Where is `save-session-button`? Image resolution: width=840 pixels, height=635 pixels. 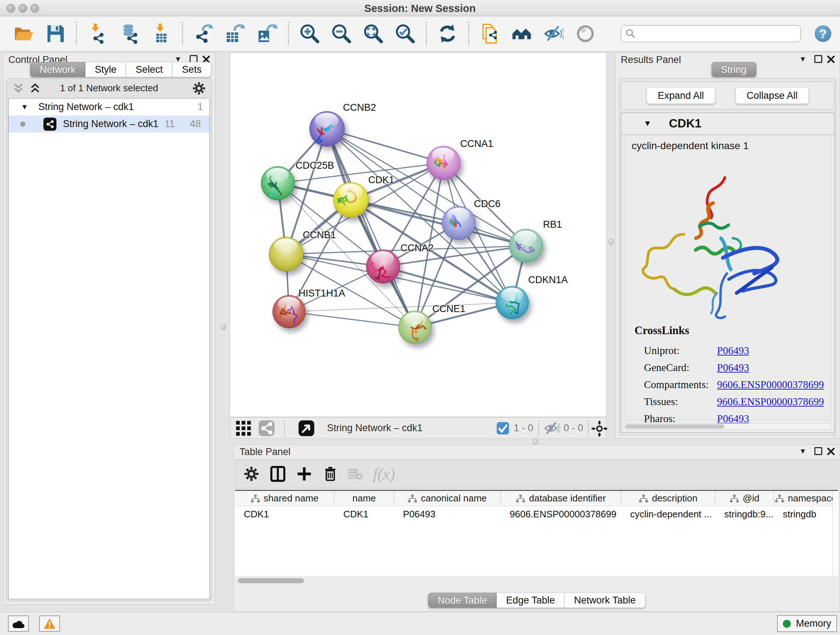
save-session-button is located at coordinates (55, 33).